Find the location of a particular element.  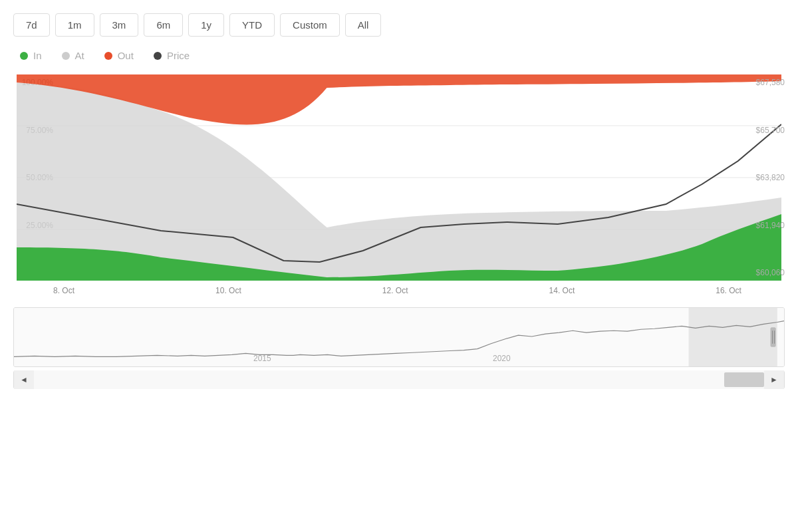

mini-year-2015: 2015 is located at coordinates (262, 358).